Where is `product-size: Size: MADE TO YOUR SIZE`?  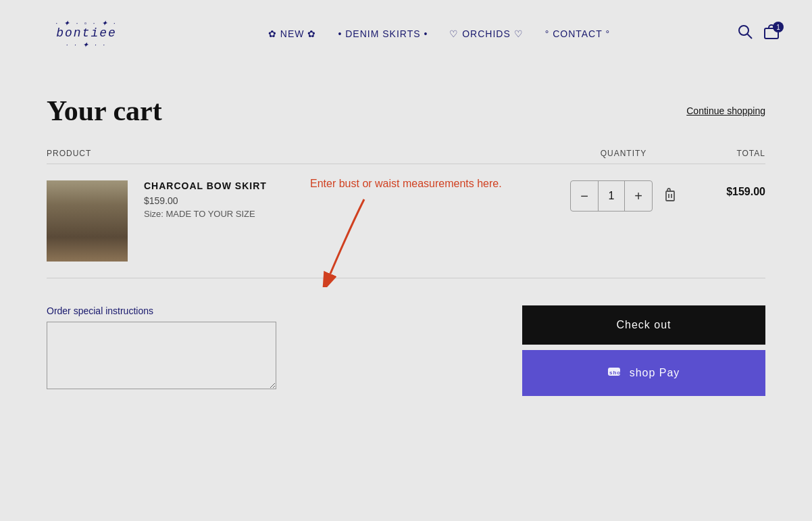 product-size: Size: MADE TO YOUR SIZE is located at coordinates (353, 214).